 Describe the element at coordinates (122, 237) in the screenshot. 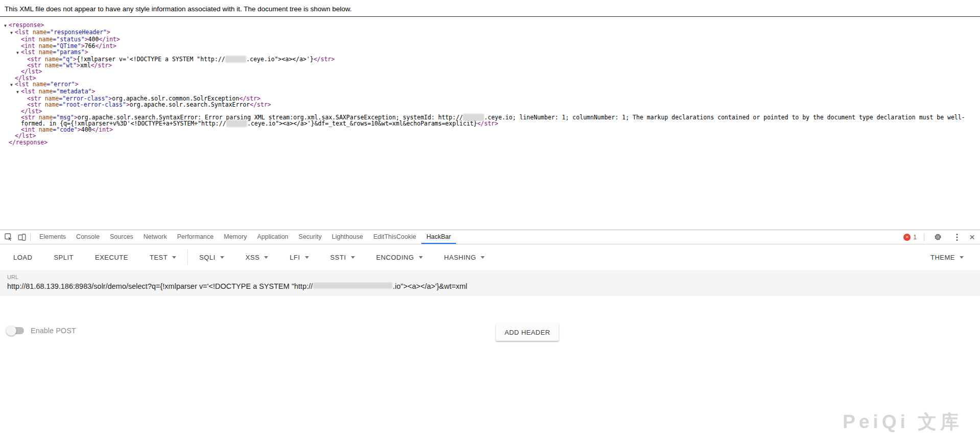

I see `tab-sources: Sources` at that location.